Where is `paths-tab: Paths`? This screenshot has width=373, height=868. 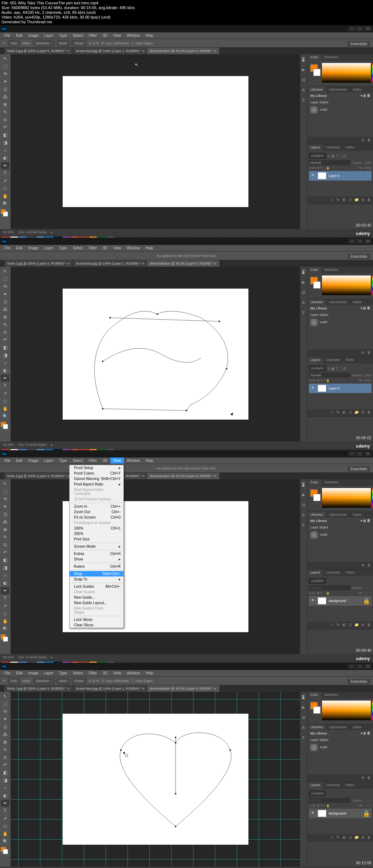
paths-tab: Paths is located at coordinates (350, 148).